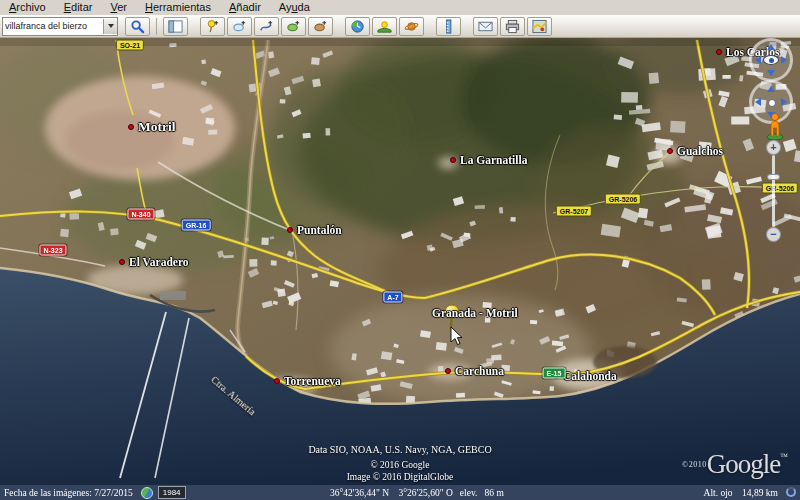 This screenshot has width=800, height=500. Describe the element at coordinates (784, 102) in the screenshot. I see `move-right-arrow` at that location.